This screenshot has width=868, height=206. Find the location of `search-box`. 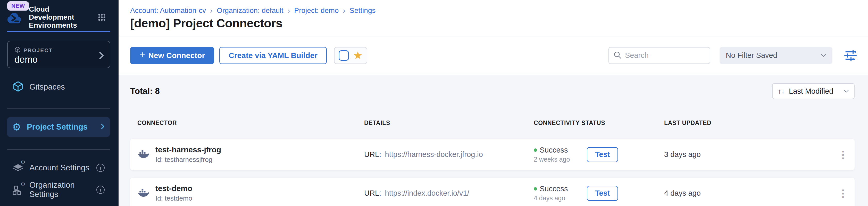

search-box is located at coordinates (659, 55).